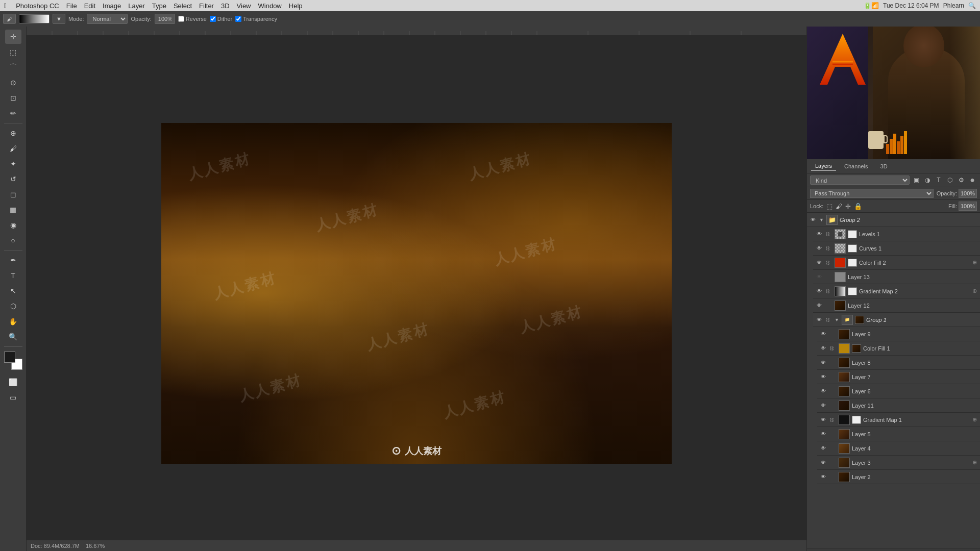 The height and width of the screenshot is (551, 980). I want to click on layers-tab: Layers, so click(824, 166).